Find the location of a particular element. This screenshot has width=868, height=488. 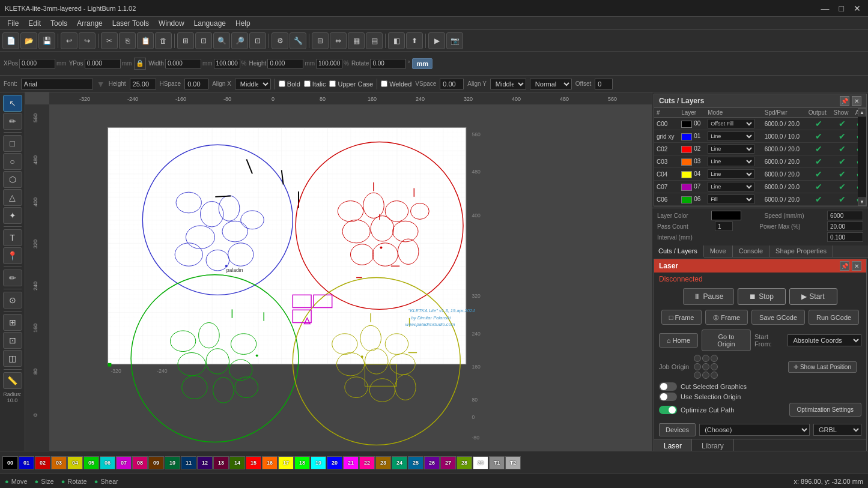

minimize-btn: — is located at coordinates (825, 8).